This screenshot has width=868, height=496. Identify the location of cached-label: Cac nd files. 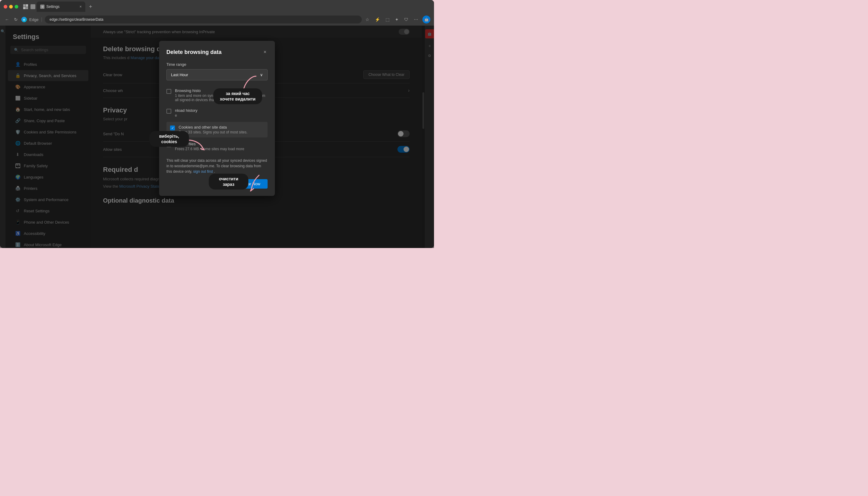
(209, 144).